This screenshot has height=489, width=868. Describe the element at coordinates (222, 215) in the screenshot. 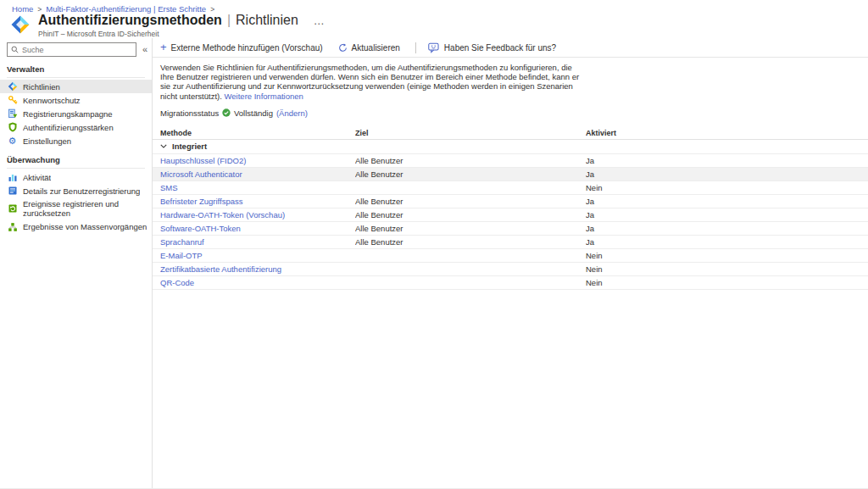

I see `method-link: Hardware-OATH-Token (Vorschau)` at that location.